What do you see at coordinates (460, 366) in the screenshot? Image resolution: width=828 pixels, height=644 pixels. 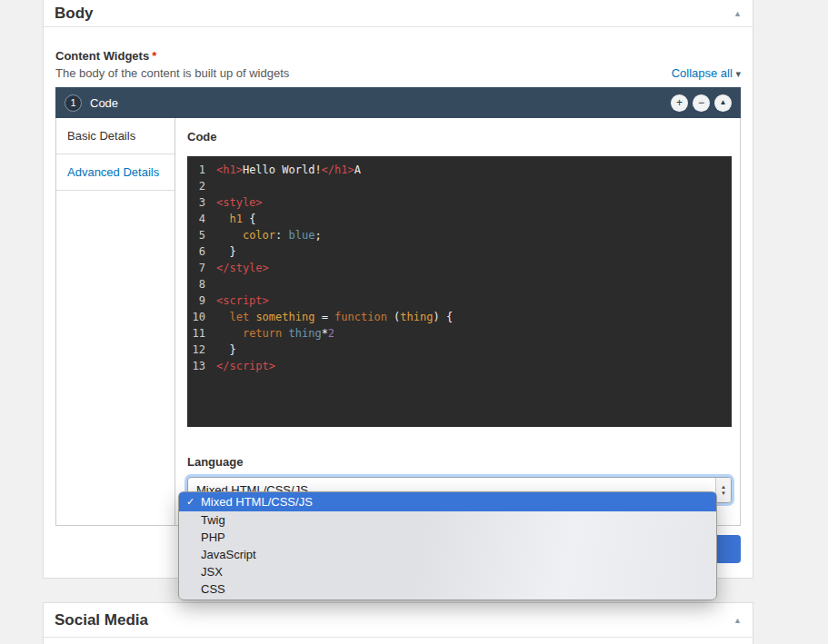 I see `code-line: 13</script>` at bounding box center [460, 366].